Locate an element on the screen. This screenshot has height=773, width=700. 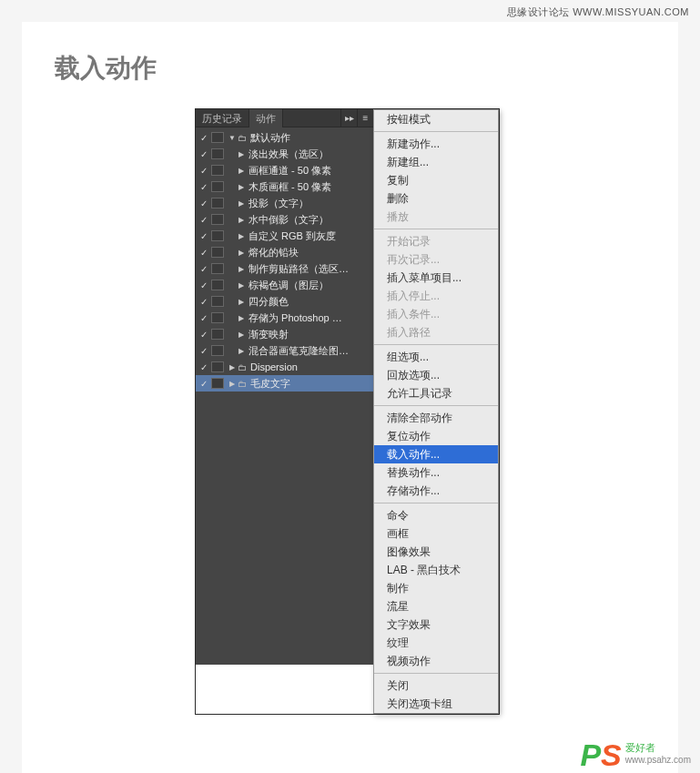
action-label: 投影（文字） is located at coordinates (277, 204).